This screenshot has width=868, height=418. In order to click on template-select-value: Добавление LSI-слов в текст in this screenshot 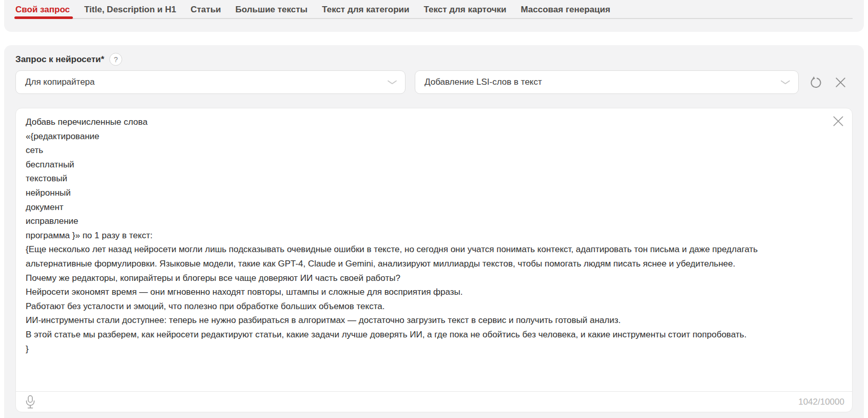, I will do `click(484, 82)`.